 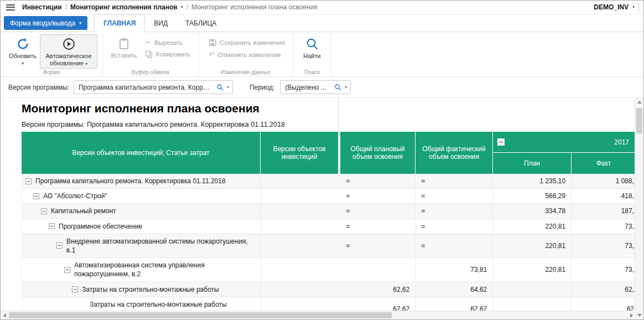 I want to click on copy-button: Копировать, so click(x=168, y=54).